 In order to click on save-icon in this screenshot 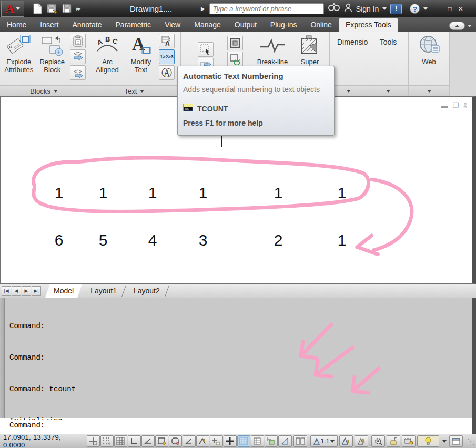, I will do `click(67, 9)`.